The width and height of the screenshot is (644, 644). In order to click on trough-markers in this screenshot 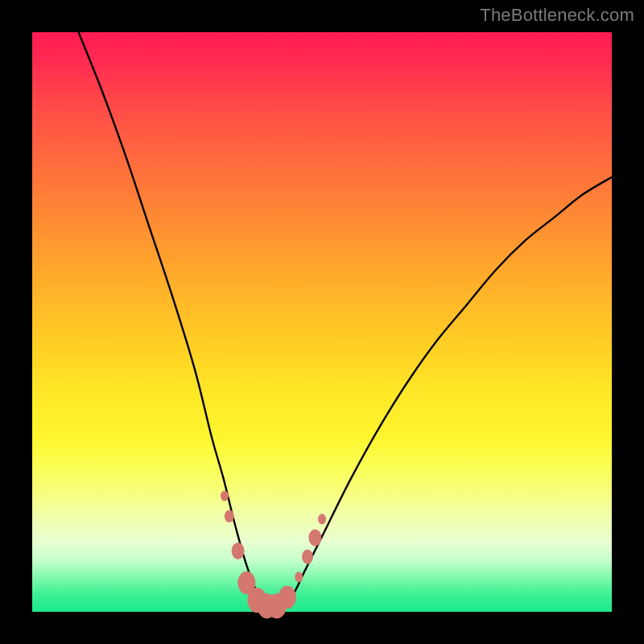, I will do `click(274, 555)`.